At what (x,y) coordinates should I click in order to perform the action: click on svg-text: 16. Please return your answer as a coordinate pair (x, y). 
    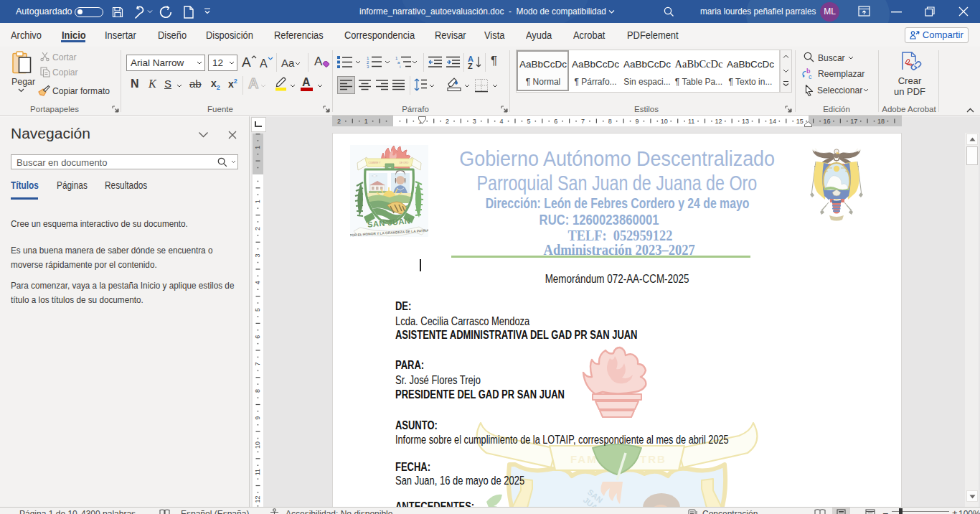
    Looking at the image, I should click on (826, 121).